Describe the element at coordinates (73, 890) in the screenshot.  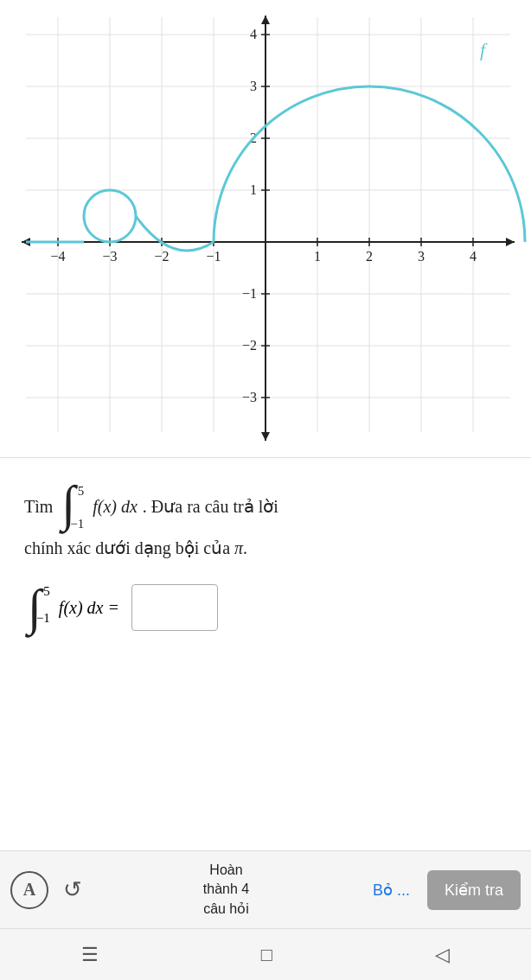
I see `refresh-icon: ↺` at that location.